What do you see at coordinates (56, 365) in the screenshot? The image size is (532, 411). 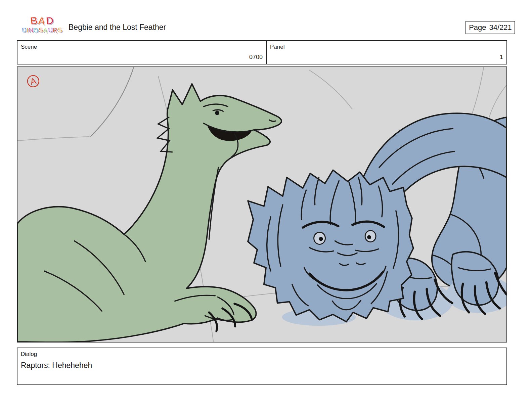 I see `dialog-text: Raptors: Heheheheh` at bounding box center [56, 365].